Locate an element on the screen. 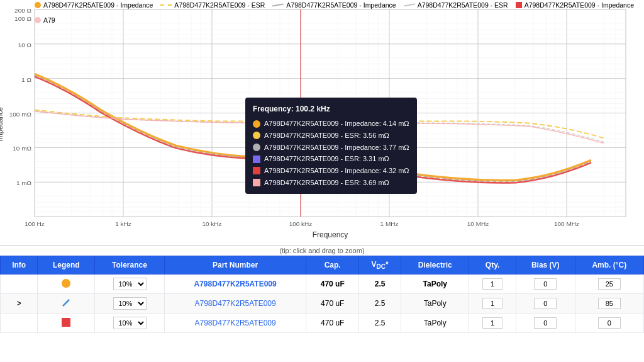 This screenshot has height=362, width=644. tip-text: (tip: click and drag to zoom) is located at coordinates (322, 251).